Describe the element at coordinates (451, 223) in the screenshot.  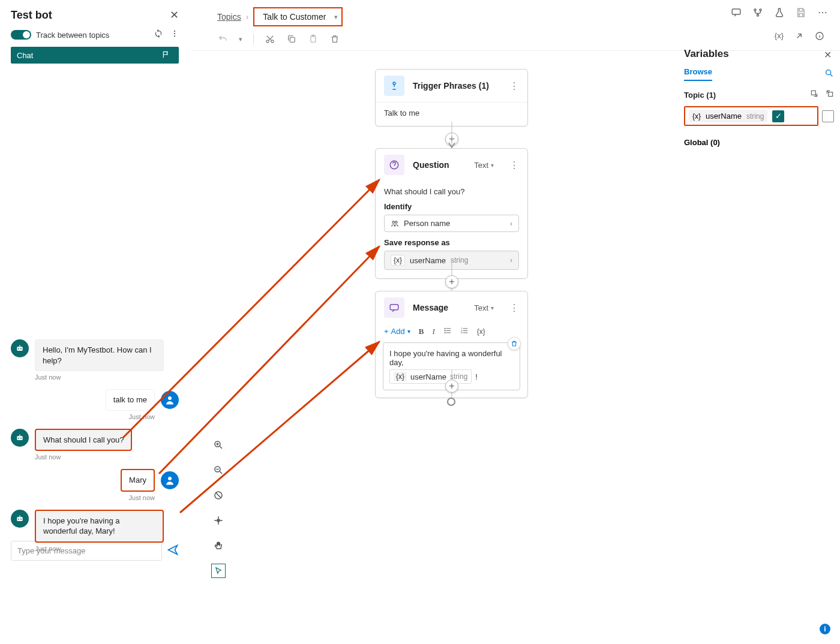
I see `identify-select: Person name ›` at that location.